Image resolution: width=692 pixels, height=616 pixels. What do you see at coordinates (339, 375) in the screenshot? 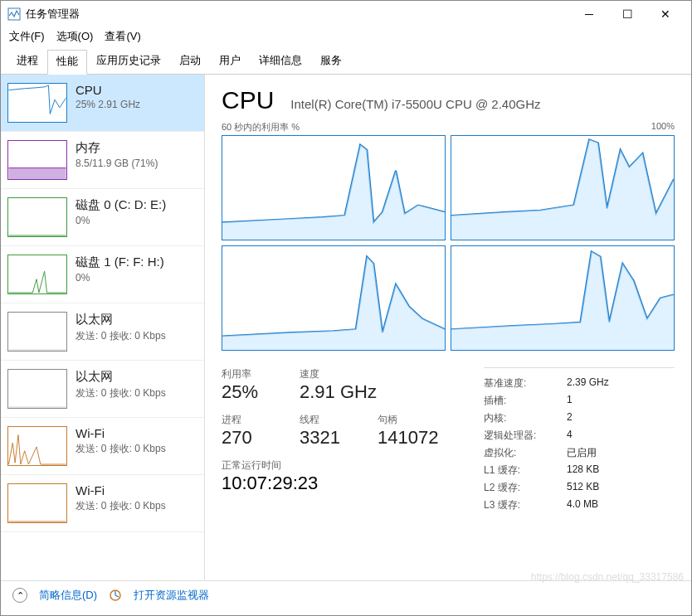
I see `speed-label: 速度` at bounding box center [339, 375].